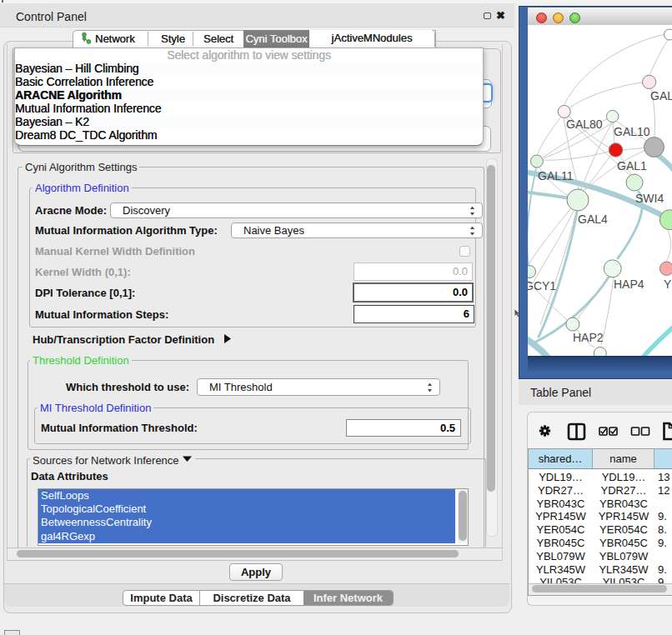 The width and height of the screenshot is (672, 635). Describe the element at coordinates (593, 219) in the screenshot. I see `svg-text: GAL4` at that location.